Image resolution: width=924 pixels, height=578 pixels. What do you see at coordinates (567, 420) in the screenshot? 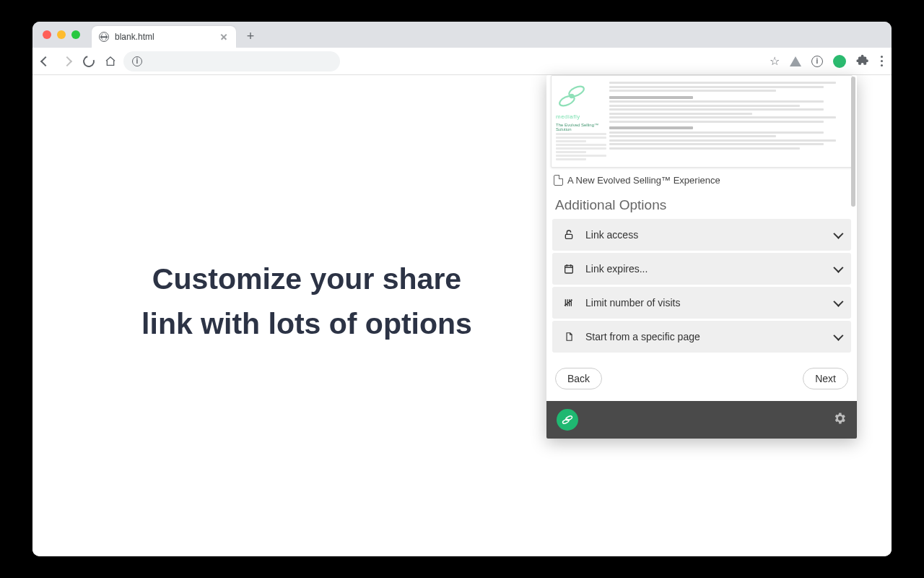
I see `mediafly-badge-icon` at bounding box center [567, 420].